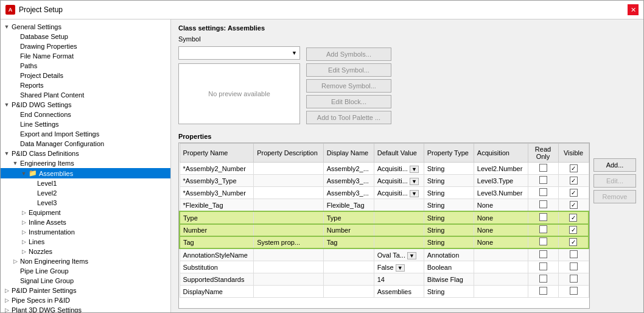  Describe the element at coordinates (85, 114) in the screenshot. I see `tree-item-end-connections: End Connections` at that location.